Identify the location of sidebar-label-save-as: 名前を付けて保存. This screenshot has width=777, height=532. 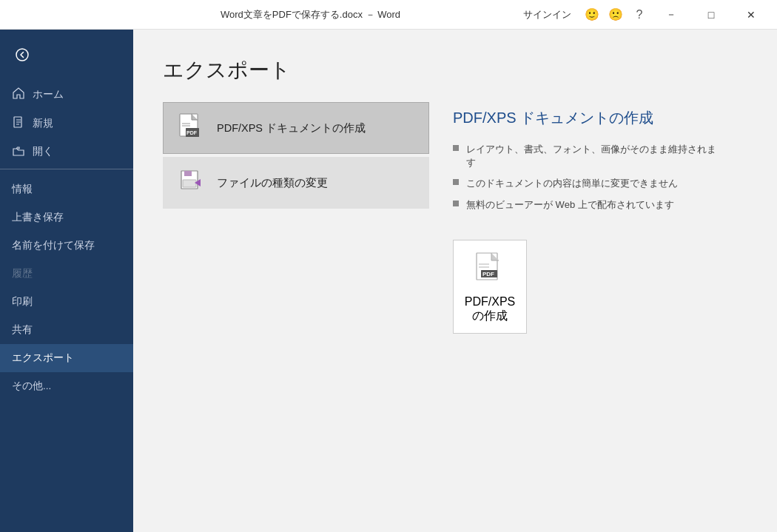
(53, 246).